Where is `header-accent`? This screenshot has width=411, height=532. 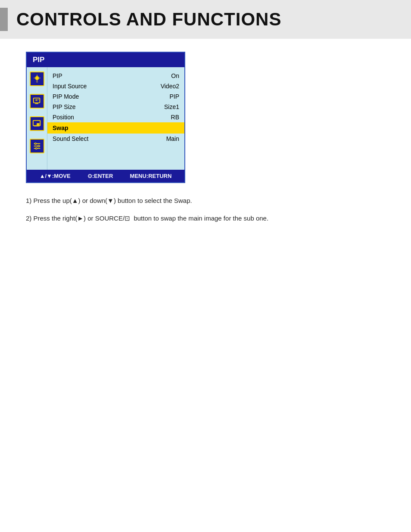 header-accent is located at coordinates (4, 19).